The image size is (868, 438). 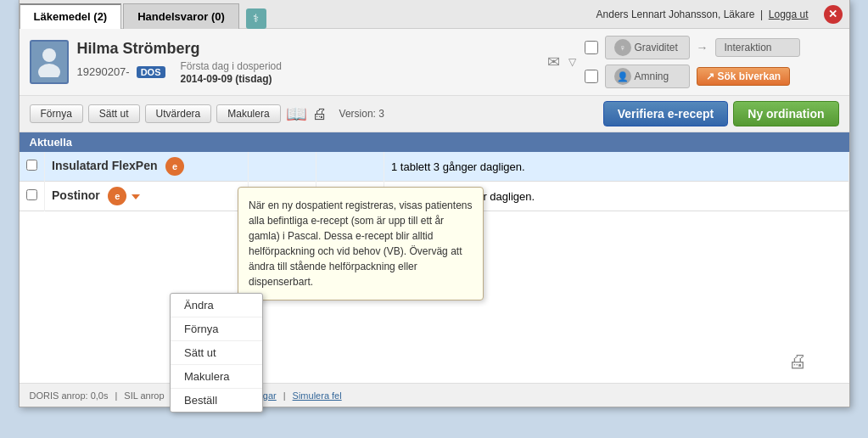 What do you see at coordinates (104, 166) in the screenshot?
I see `med-name-insulatard: Insulatard FlexPen` at bounding box center [104, 166].